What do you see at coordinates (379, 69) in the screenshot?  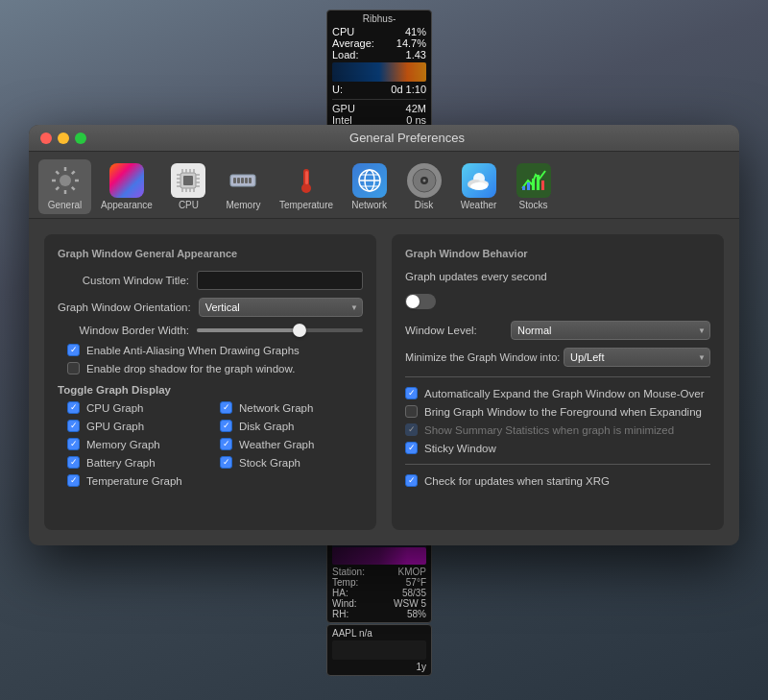 I see `cpu-widget: Ribhus- CPU 41% Average: 14.7% Load: 1.4…` at bounding box center [379, 69].